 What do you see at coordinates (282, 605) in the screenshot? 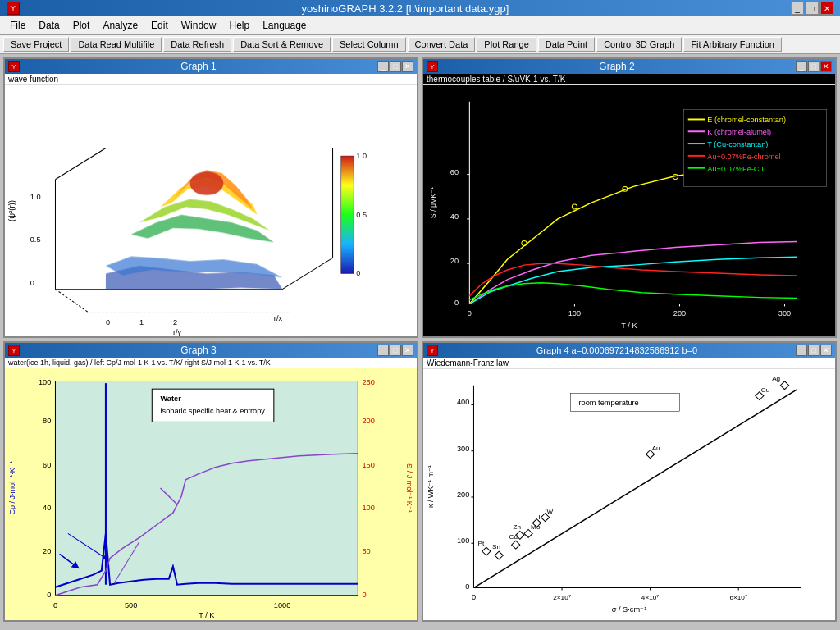
I see `svg-text: 1000` at bounding box center [282, 605].